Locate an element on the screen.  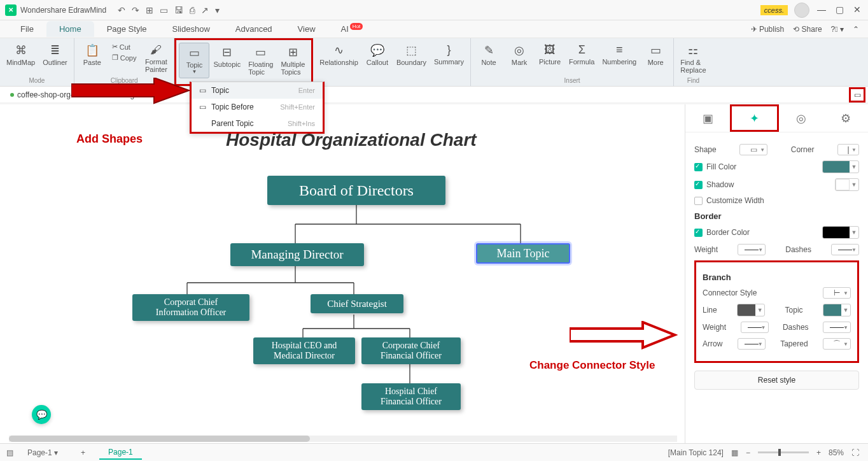
zoom-slider is located at coordinates (783, 452).